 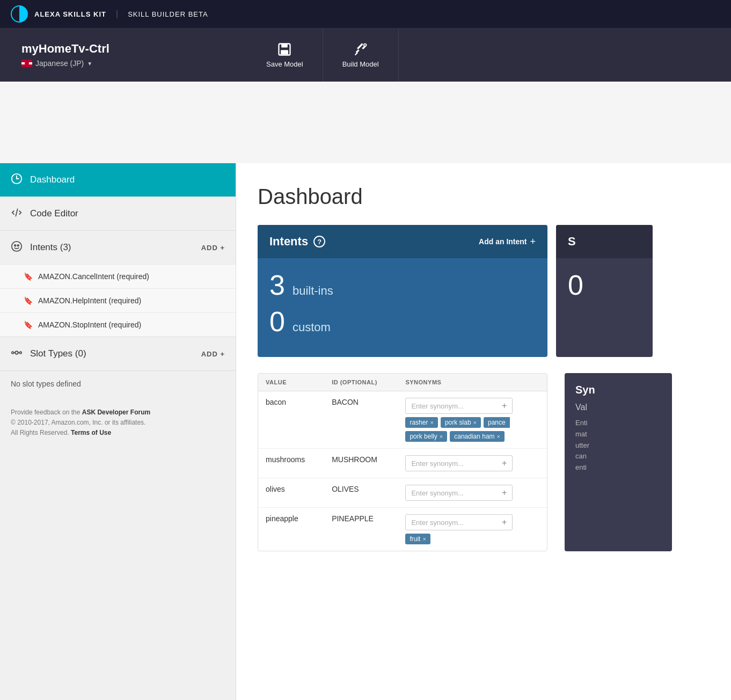 I want to click on slot-table: VALUE ID (OPTIONAL) SYNONYMS bacon BACON, so click(x=403, y=462).